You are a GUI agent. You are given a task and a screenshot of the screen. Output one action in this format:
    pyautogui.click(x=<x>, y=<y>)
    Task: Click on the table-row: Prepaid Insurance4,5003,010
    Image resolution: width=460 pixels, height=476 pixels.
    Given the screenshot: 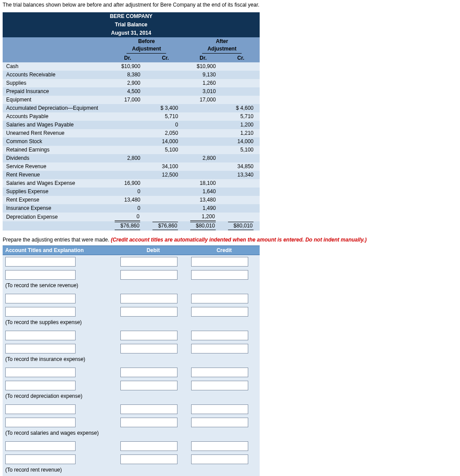 What is the action you would take?
    pyautogui.click(x=131, y=91)
    